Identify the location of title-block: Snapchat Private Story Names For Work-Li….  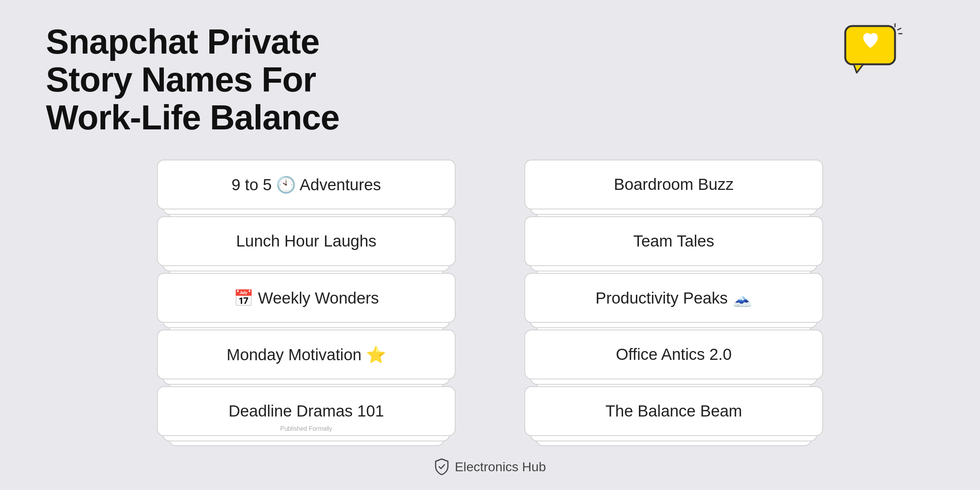
(218, 80).